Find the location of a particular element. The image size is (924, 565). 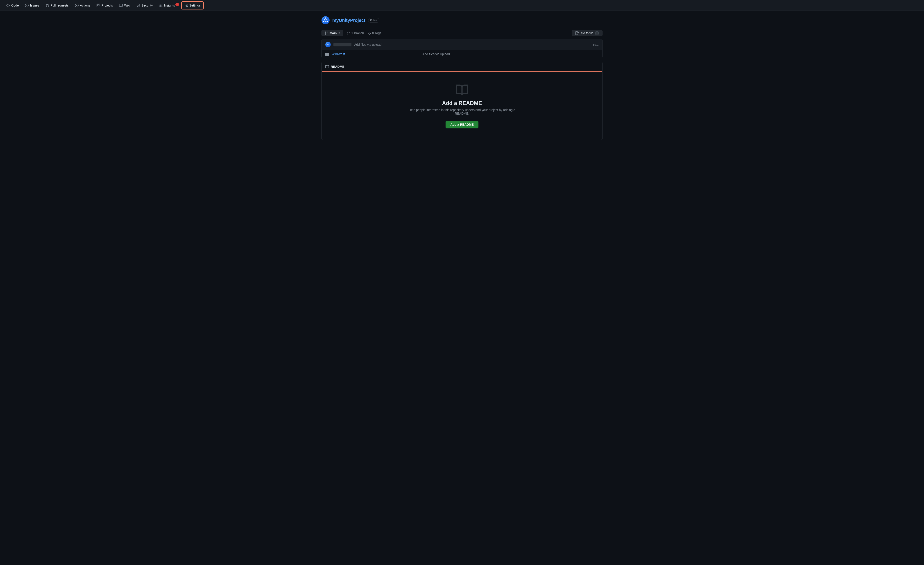

folder-icon is located at coordinates (327, 54).